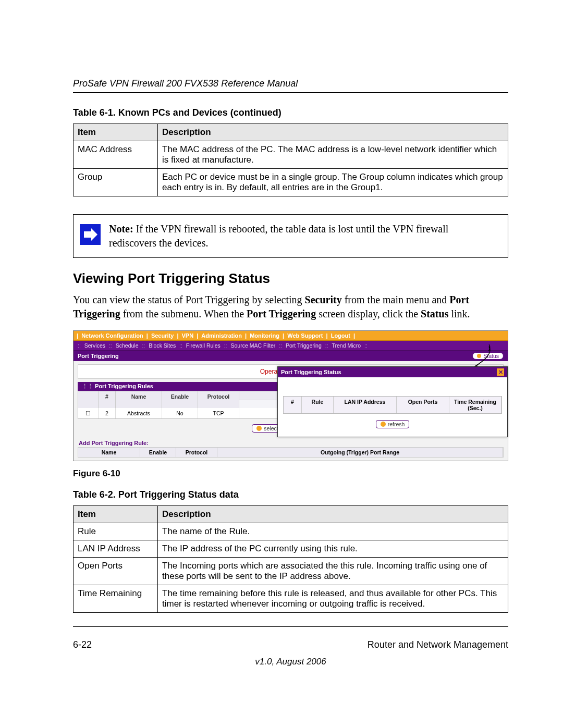 This screenshot has width=563, height=728. What do you see at coordinates (291, 442) in the screenshot?
I see `add-rule-title: Add Port Triggering Rule:` at bounding box center [291, 442].